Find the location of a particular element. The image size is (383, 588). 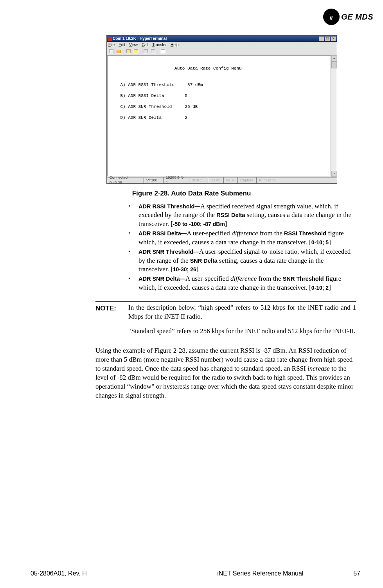

toolbar is located at coordinates (222, 52).